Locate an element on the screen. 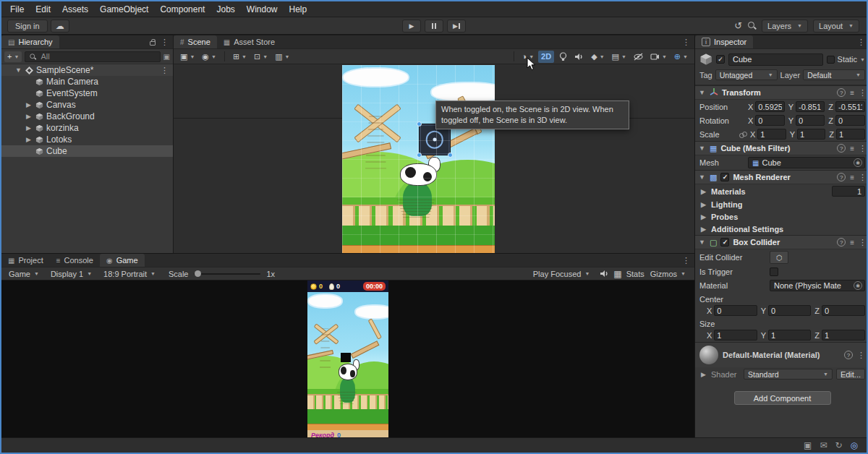 This screenshot has width=868, height=454. object-name-field: Cube is located at coordinates (775, 59).